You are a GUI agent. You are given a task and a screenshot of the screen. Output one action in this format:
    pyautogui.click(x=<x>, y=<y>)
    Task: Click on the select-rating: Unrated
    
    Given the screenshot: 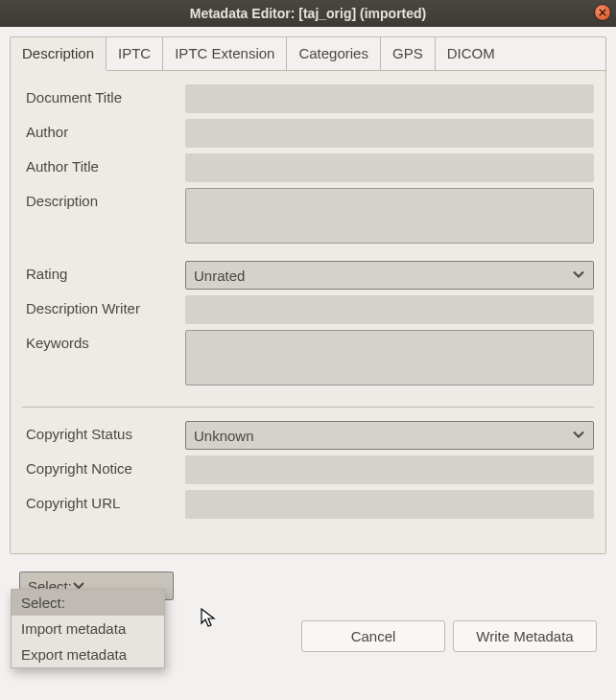 What is the action you would take?
    pyautogui.click(x=390, y=275)
    